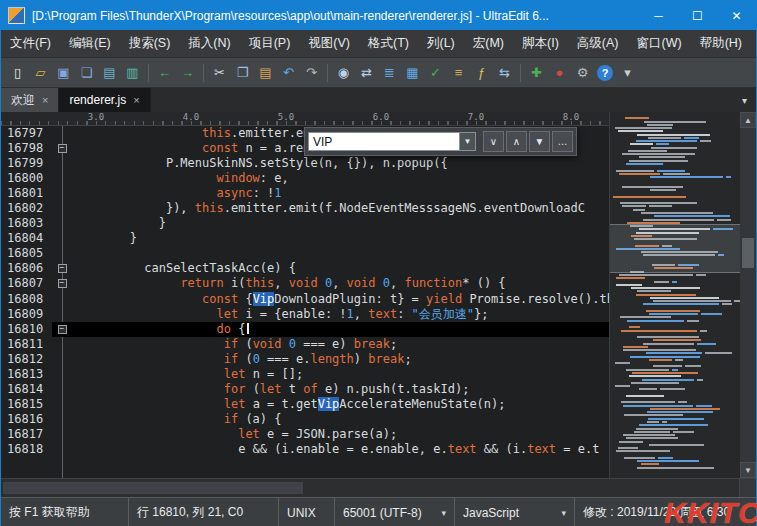 This screenshot has height=526, width=757. What do you see at coordinates (132, 72) in the screenshot?
I see `print-preview-icon: ▥` at bounding box center [132, 72].